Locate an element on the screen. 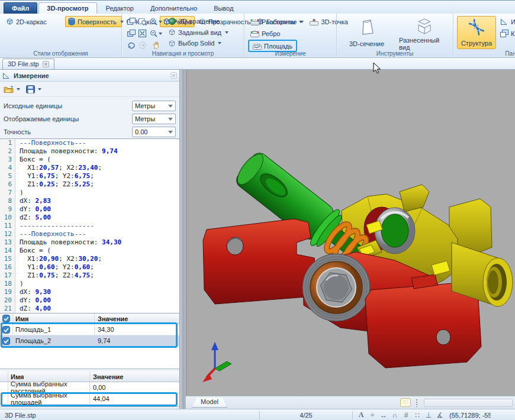 The width and height of the screenshot is (515, 420). text-style-icon: A is located at coordinates (361, 415).